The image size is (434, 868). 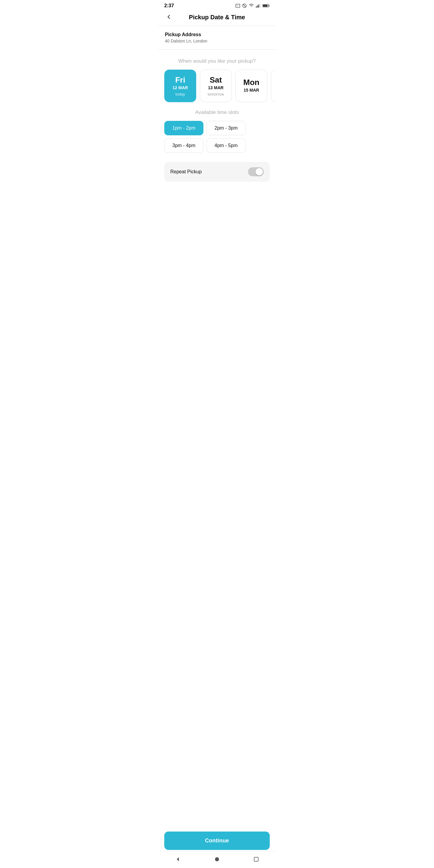 What do you see at coordinates (256, 172) in the screenshot?
I see `repeat-pickup-toggle` at bounding box center [256, 172].